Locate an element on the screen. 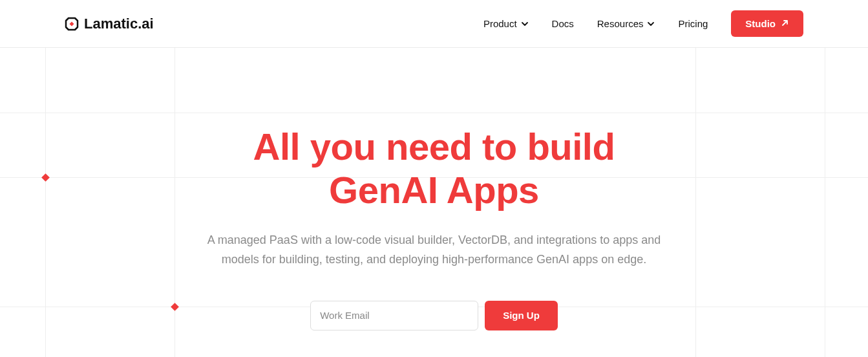  signup-button-label: Sign Up is located at coordinates (521, 316).